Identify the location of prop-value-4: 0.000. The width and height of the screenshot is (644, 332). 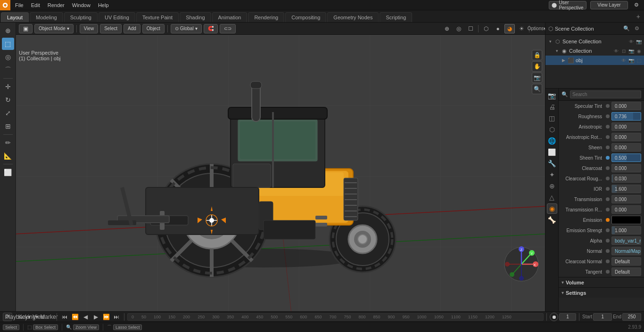
(626, 147).